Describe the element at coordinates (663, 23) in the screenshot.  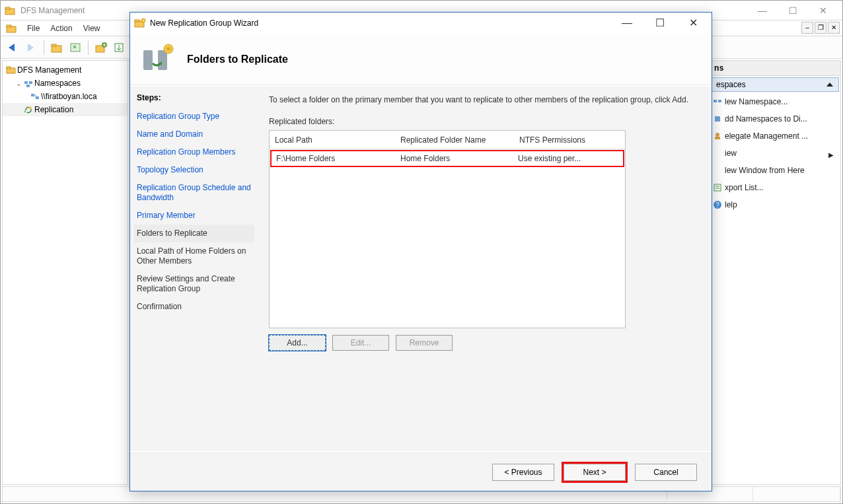
I see `wizard-window-controls: ― ☐ ✕` at that location.